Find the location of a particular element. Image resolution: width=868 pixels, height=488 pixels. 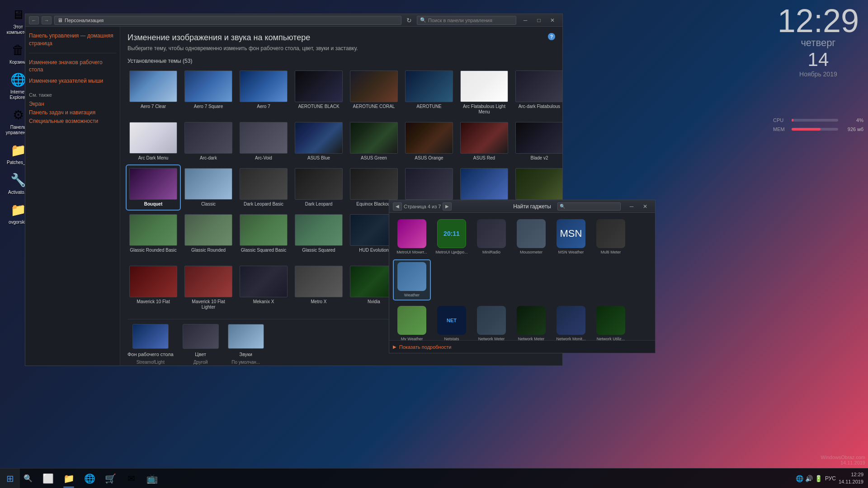

sidebar-home-link: Панель управления — домашняя страница is located at coordinates (72, 40).